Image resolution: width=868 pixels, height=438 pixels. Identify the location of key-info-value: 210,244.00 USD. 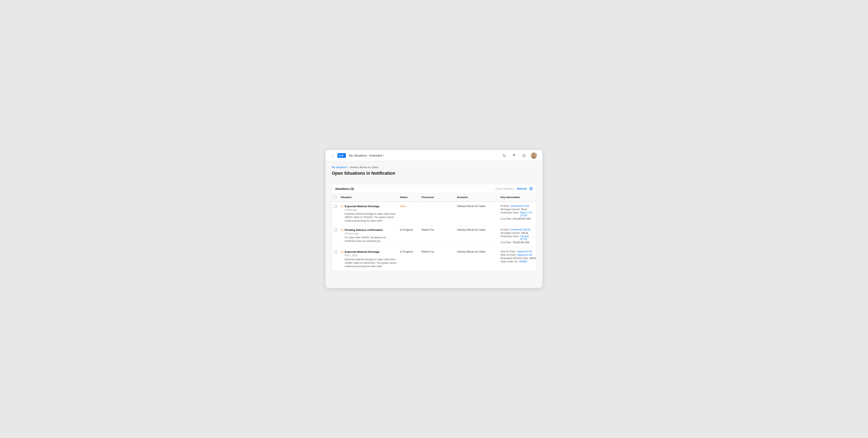
(522, 219).